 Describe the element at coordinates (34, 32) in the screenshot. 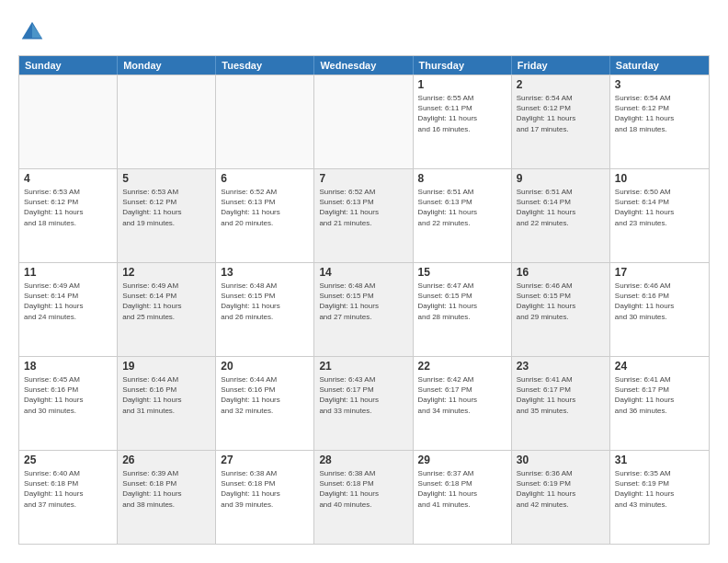

I see `logo` at that location.